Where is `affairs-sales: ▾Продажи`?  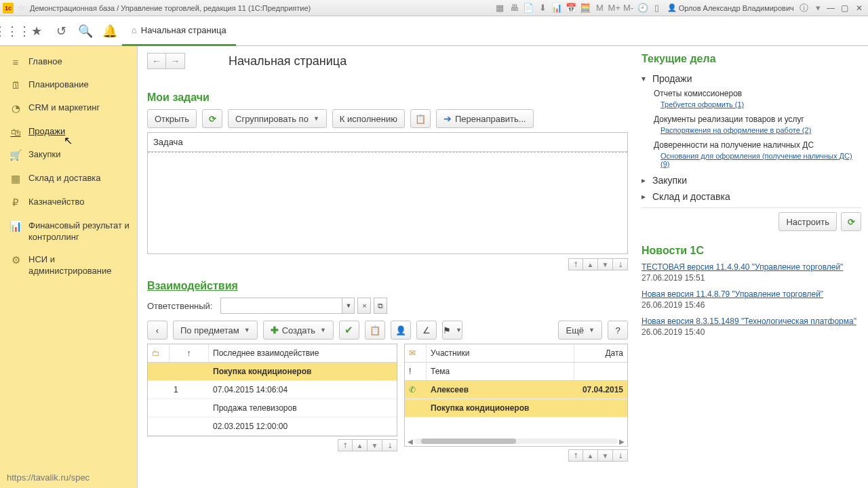 affairs-sales: ▾Продажи is located at coordinates (751, 79).